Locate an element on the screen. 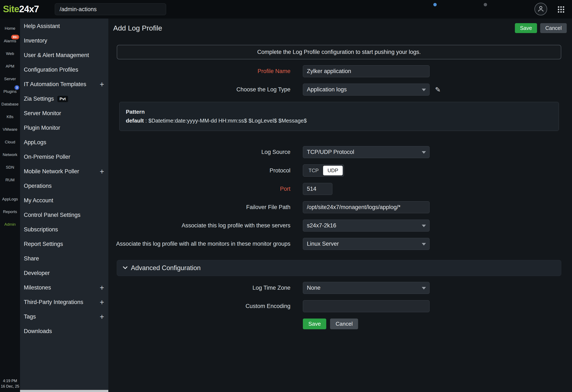  menu-item-server-monitor: Server Monitor is located at coordinates (64, 113).